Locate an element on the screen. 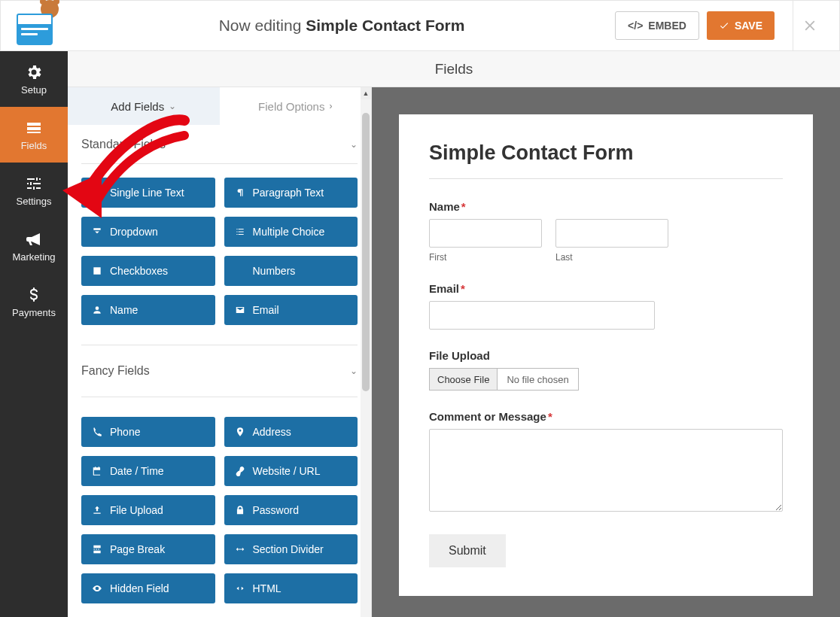  submit-button: Submit is located at coordinates (467, 551).